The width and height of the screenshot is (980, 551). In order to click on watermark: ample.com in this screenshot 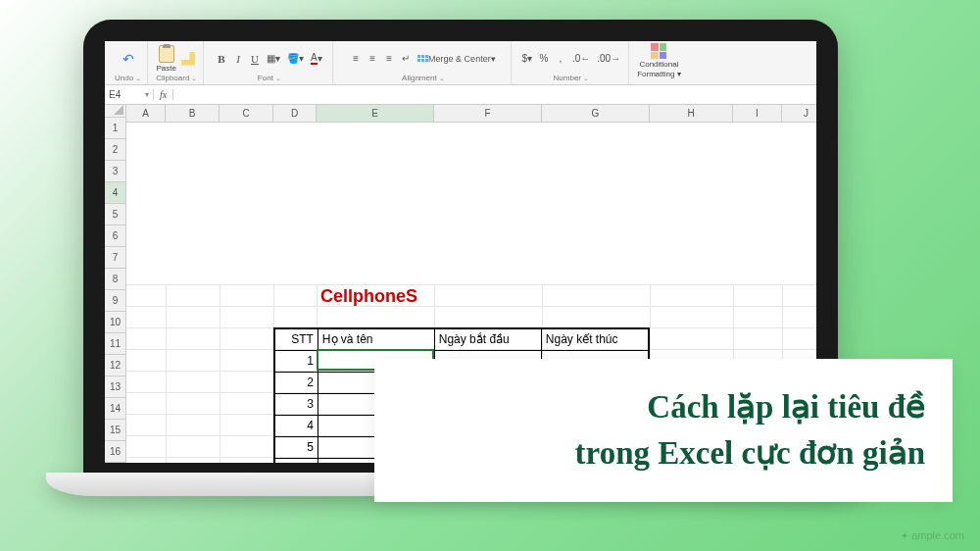, I will do `click(933, 535)`.